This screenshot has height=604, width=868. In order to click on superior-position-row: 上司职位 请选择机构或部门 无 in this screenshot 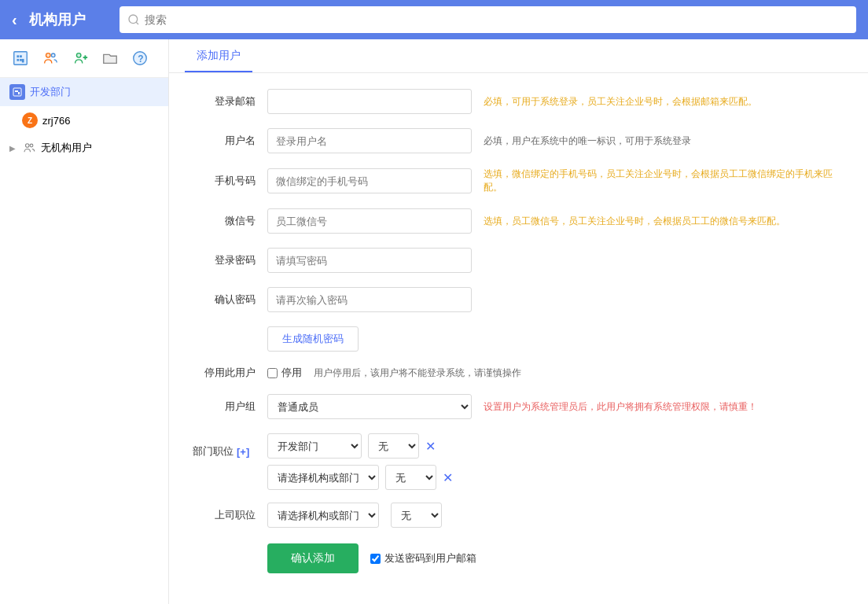, I will do `click(519, 515)`.